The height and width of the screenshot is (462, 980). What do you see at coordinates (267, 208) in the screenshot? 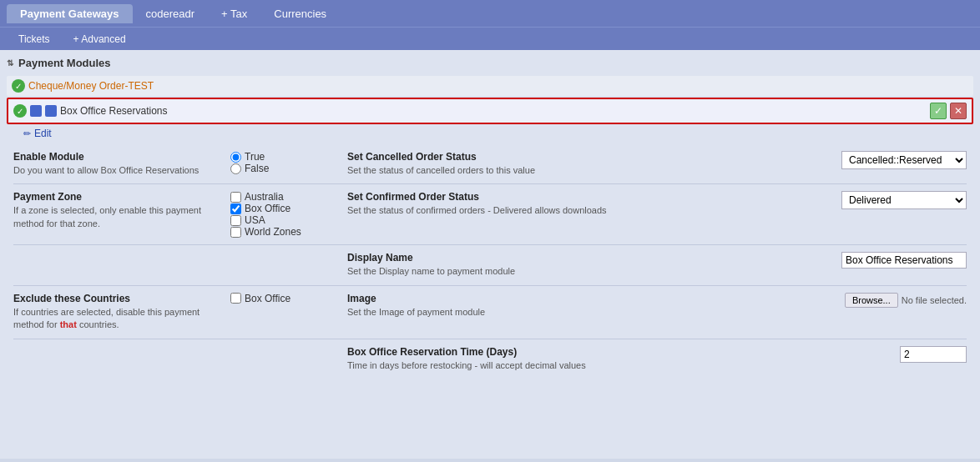
I see `zone-box-office-label: Box Office` at bounding box center [267, 208].